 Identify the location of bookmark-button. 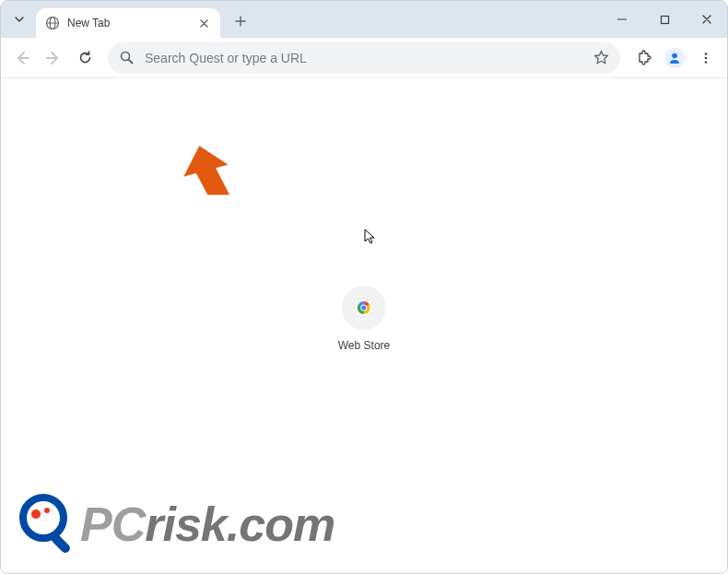
(601, 58).